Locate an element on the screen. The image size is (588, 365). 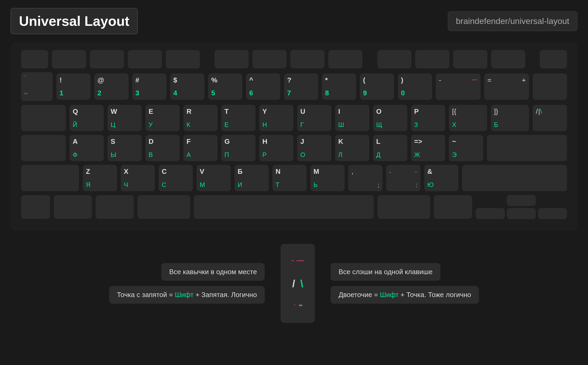
key-caps is located at coordinates (43, 148).